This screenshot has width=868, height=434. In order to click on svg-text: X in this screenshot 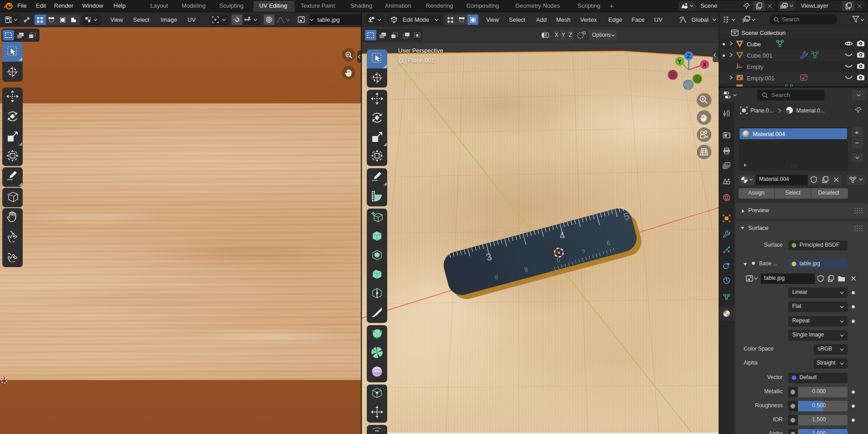, I will do `click(705, 65)`.